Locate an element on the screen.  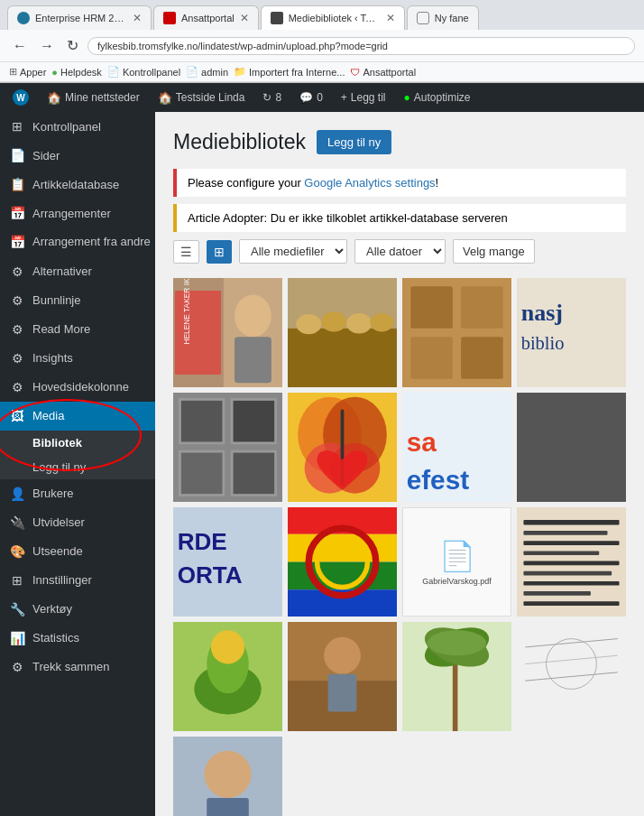
sidebar-item-read-more: ⚙ Read More is located at coordinates (78, 329).